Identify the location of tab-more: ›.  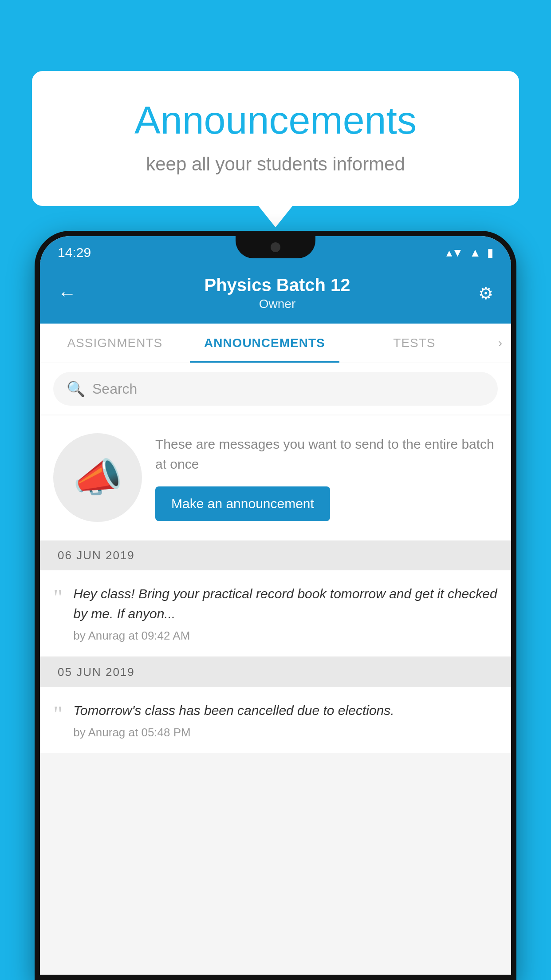
(500, 343).